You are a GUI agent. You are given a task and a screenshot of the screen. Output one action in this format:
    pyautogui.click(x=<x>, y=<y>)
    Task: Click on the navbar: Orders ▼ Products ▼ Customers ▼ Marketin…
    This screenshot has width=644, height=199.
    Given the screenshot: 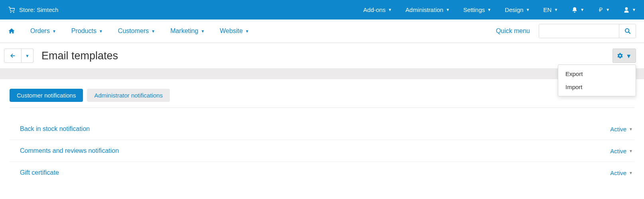 What is the action you would take?
    pyautogui.click(x=322, y=31)
    